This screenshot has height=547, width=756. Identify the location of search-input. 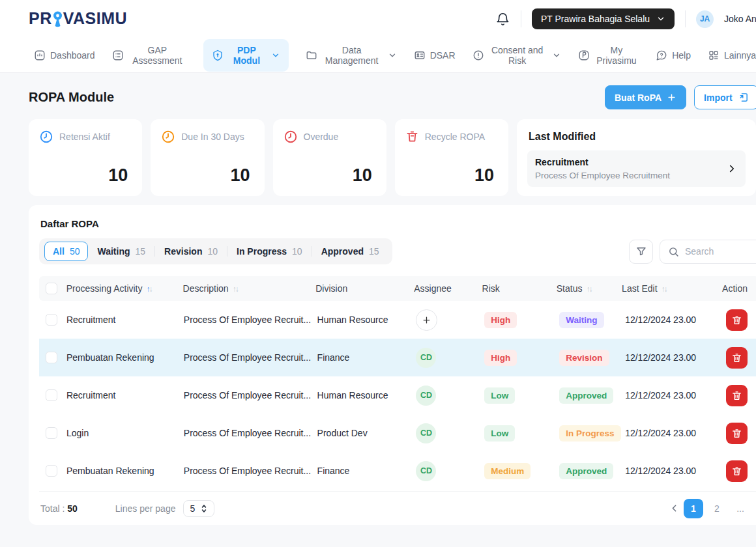
(721, 251).